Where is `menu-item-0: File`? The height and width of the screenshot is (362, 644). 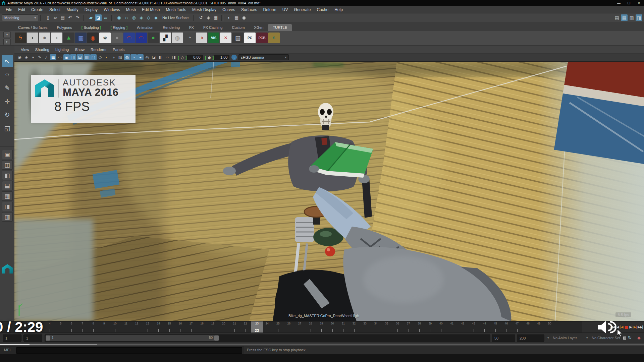 menu-item-0: File is located at coordinates (9, 10).